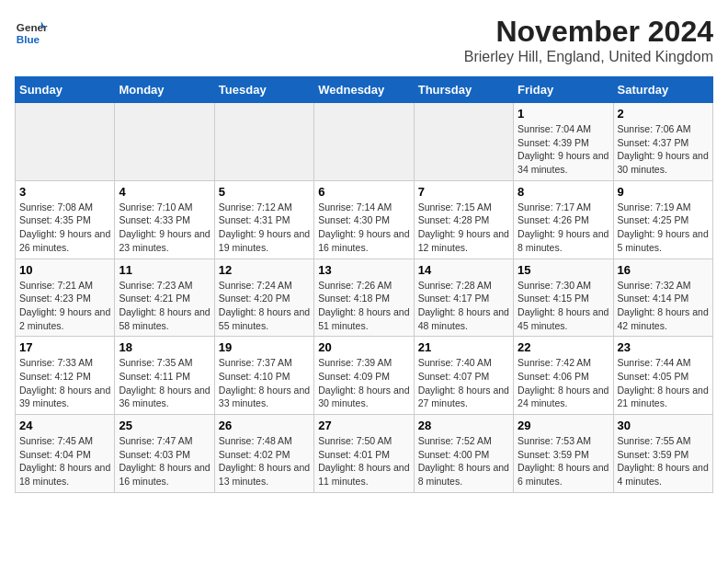 Image resolution: width=728 pixels, height=563 pixels. Describe the element at coordinates (563, 348) in the screenshot. I see `day-number: 22` at that location.